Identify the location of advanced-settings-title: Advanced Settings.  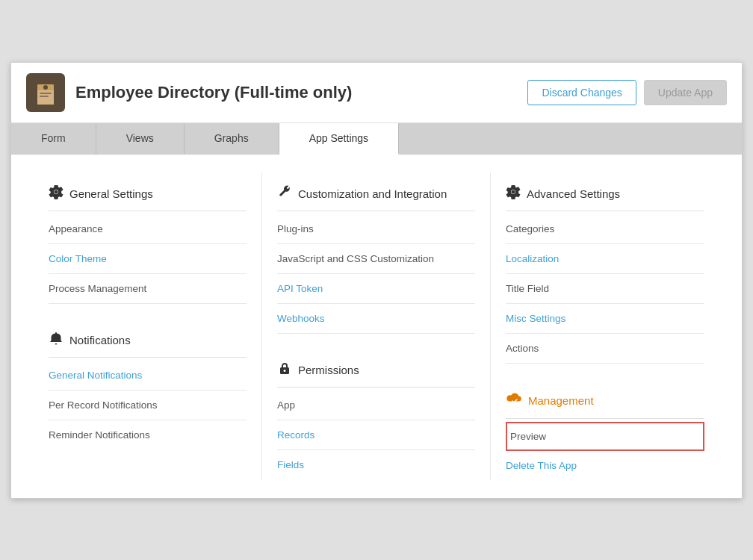
(574, 194).